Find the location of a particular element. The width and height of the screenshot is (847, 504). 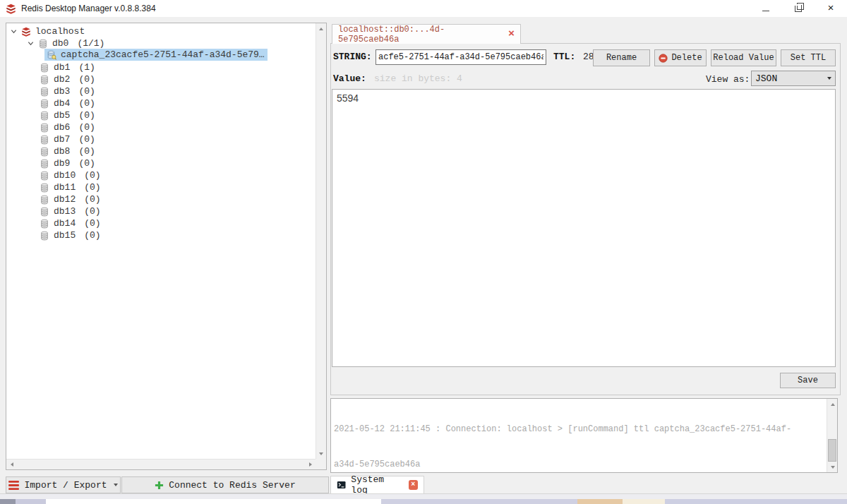

restore-button is located at coordinates (798, 8).